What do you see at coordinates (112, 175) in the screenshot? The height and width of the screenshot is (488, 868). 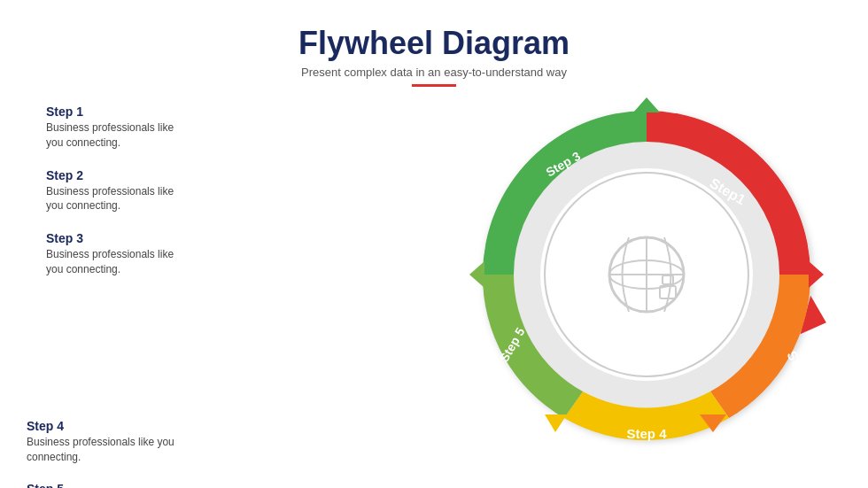 I see `step-2-title: Step 2` at bounding box center [112, 175].